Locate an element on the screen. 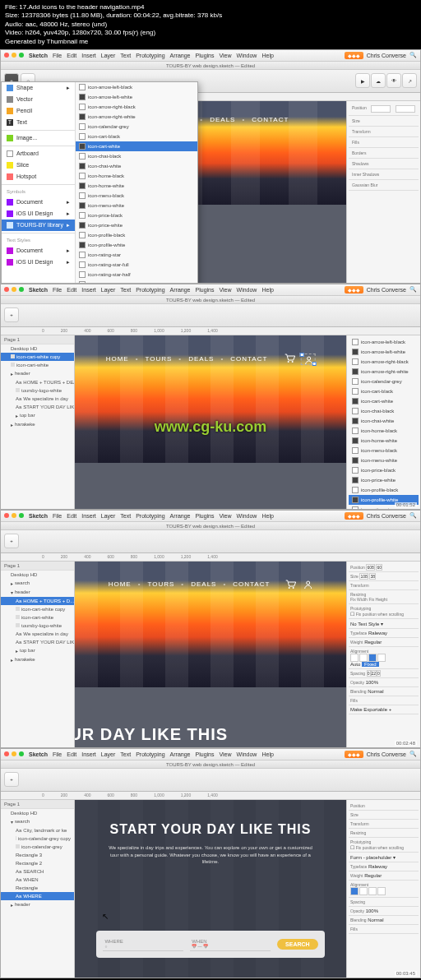  dd-slice: Slice is located at coordinates (38, 165).